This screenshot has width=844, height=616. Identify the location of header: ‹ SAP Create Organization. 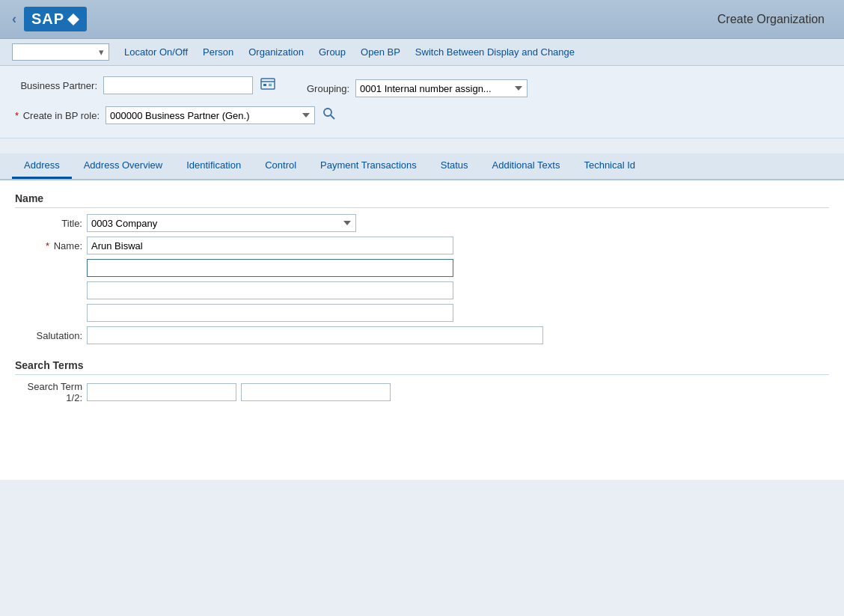
(422, 19).